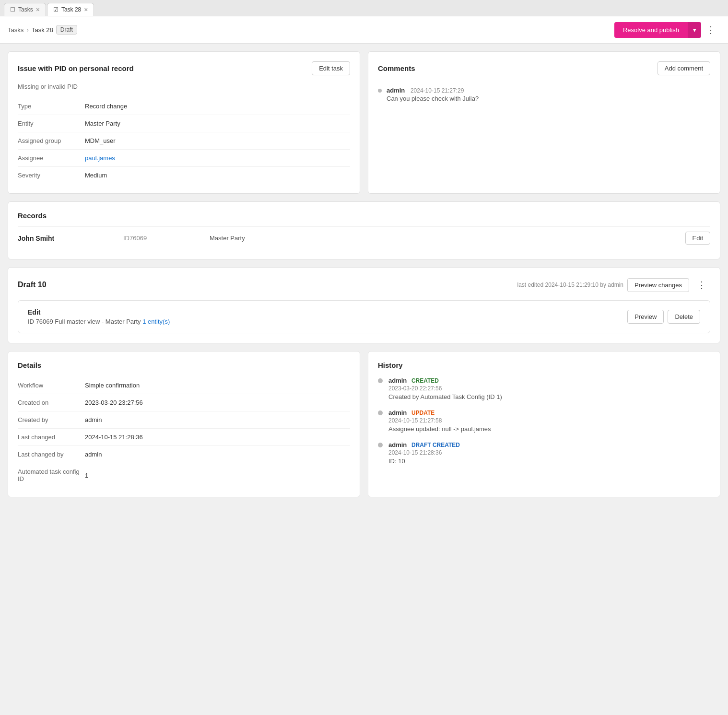 The image size is (728, 715). What do you see at coordinates (544, 421) in the screenshot?
I see `history-item-update: admin UPDATE 2024-10-15 21:27:58 Assigne…` at bounding box center [544, 421].